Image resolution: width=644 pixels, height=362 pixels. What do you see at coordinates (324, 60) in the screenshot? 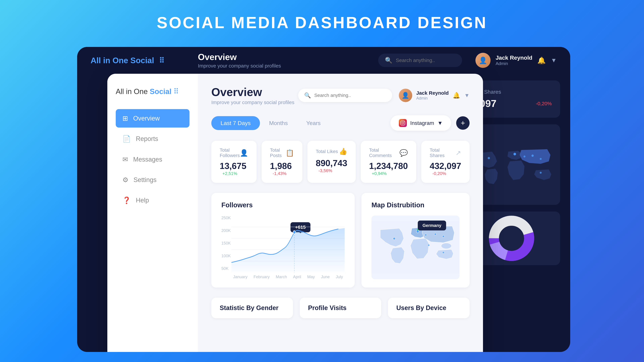
I see `outer-header: All in One Social ⠿ Overview Improve you…` at bounding box center [324, 60].